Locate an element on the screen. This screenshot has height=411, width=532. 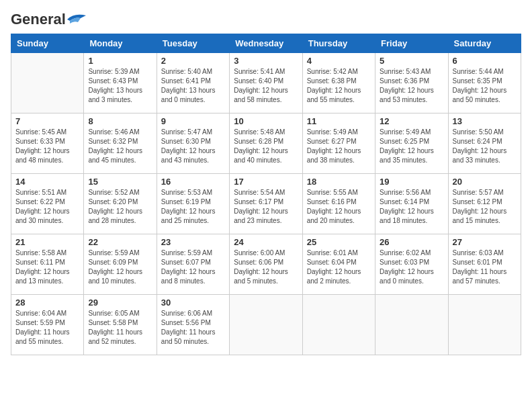
calendar-cell: 14Sunrise: 5:51 AM Sunset: 6:22 PM Dayli… is located at coordinates (48, 204).